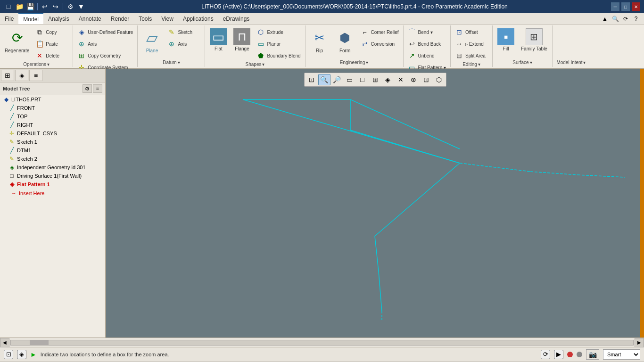 Image resolution: width=644 pixels, height=362 pixels. I want to click on smart-select: Smart Geometry Feature, so click(621, 354).